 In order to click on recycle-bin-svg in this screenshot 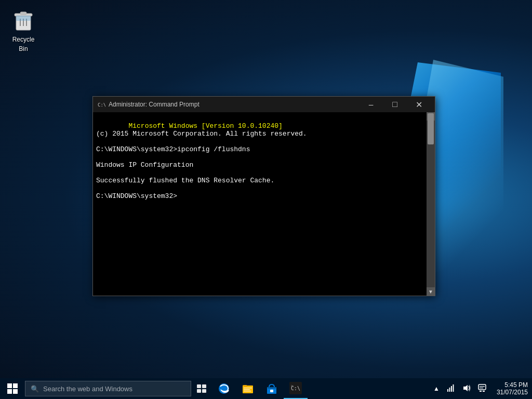, I will do `click(23, 20)`.